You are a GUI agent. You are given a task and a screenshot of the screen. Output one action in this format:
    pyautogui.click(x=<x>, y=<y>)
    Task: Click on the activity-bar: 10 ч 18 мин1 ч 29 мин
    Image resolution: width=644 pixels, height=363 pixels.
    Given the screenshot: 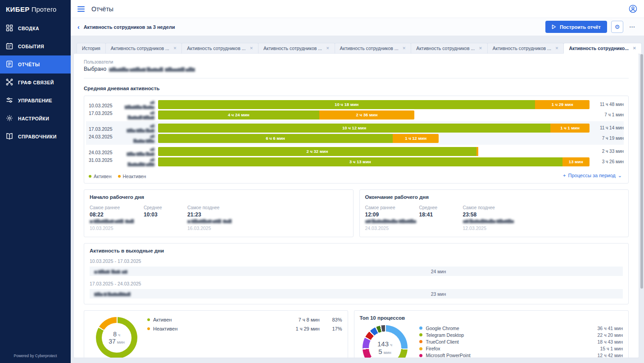 What is the action you would take?
    pyautogui.click(x=374, y=105)
    